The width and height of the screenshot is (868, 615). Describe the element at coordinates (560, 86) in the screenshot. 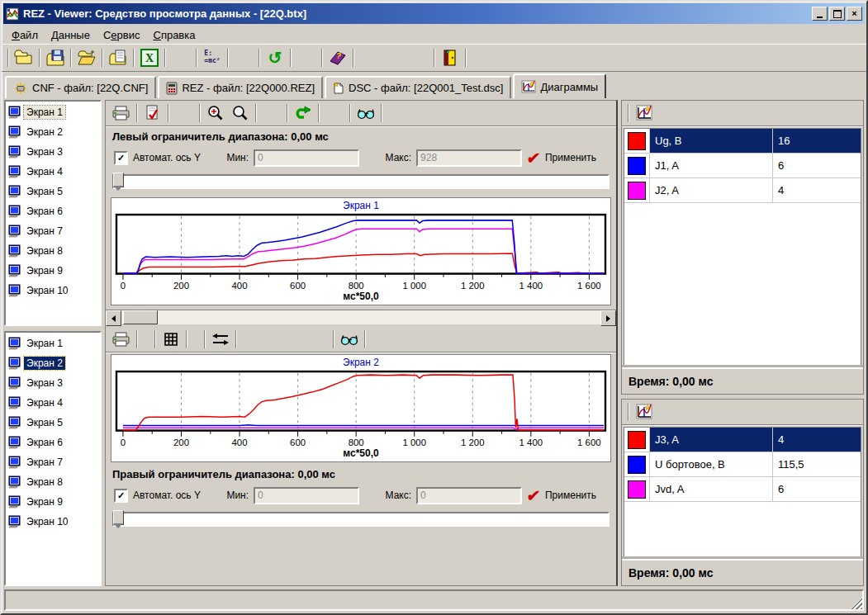

I see `tab-4: Диаграммы` at that location.